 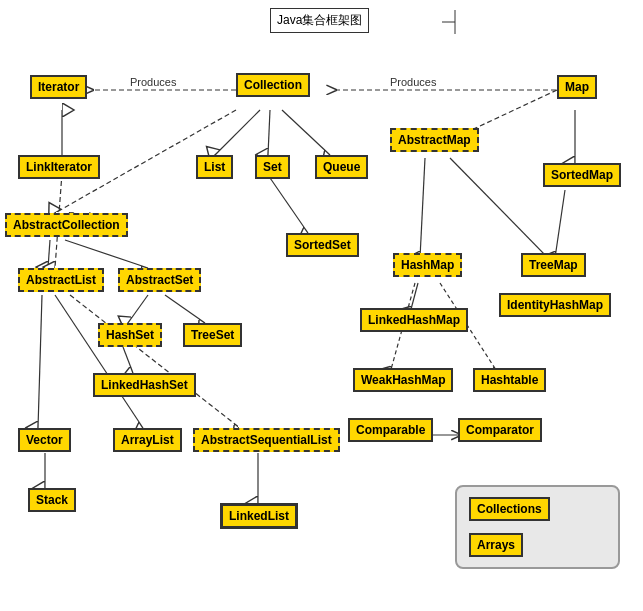 I want to click on node-abstractset: AbstractSet, so click(x=160, y=280).